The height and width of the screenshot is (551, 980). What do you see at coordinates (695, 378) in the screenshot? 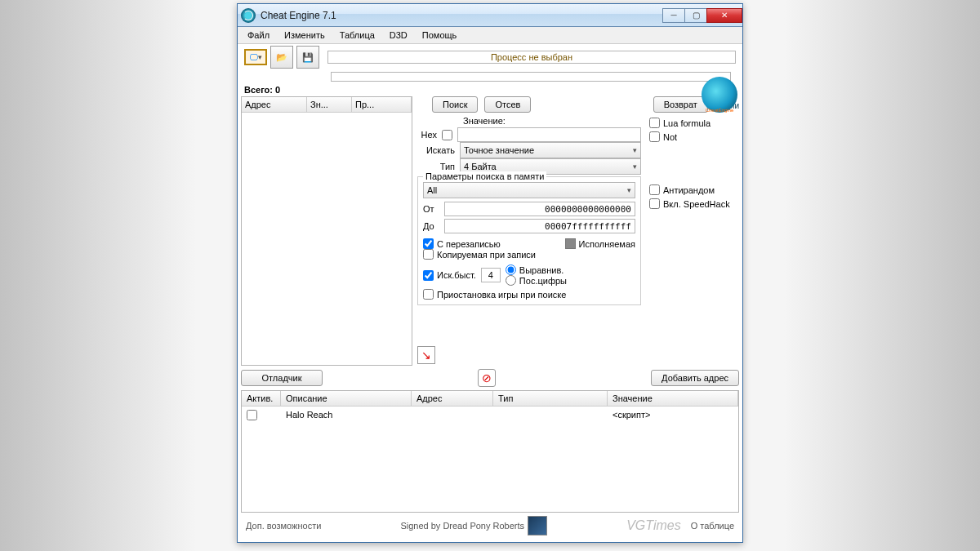
I see `add-address-button: Добавить адрес` at bounding box center [695, 378].